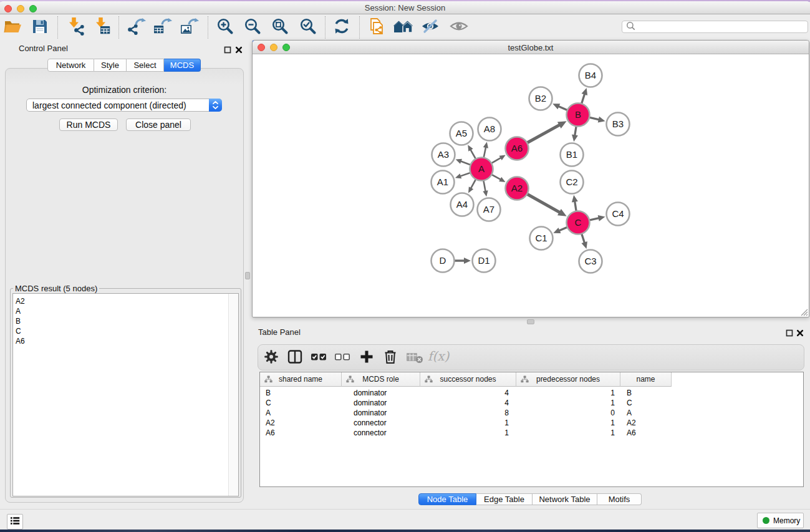 This screenshot has width=810, height=532. I want to click on zoom-in-button, so click(225, 27).